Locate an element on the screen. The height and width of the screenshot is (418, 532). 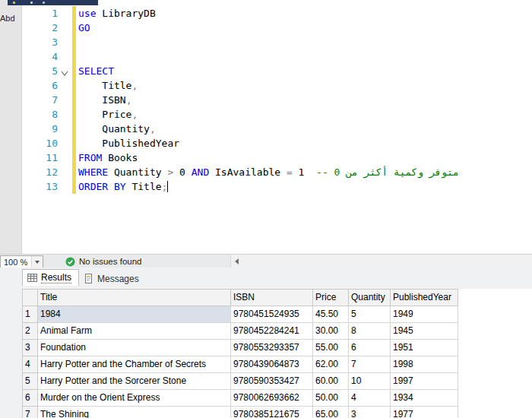
grid-cell: 1951 is located at coordinates (424, 348).